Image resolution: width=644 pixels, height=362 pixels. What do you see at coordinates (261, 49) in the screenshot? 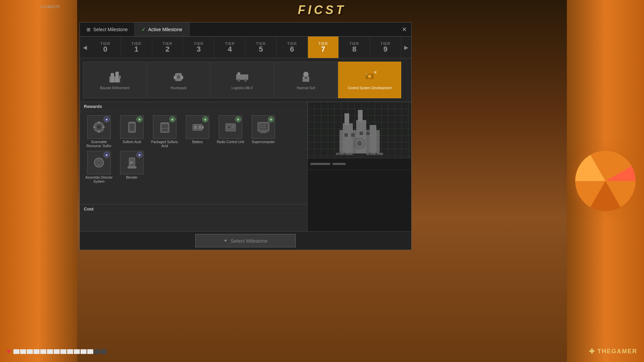
I see `tier-num-5: 5` at bounding box center [261, 49].